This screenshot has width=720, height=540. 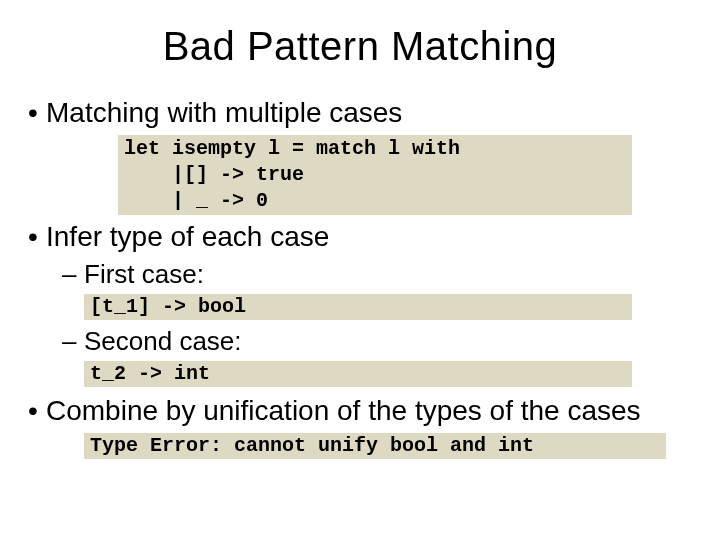 What do you see at coordinates (360, 411) in the screenshot?
I see `bullet-combine: Combine by unification of the types of t…` at bounding box center [360, 411].